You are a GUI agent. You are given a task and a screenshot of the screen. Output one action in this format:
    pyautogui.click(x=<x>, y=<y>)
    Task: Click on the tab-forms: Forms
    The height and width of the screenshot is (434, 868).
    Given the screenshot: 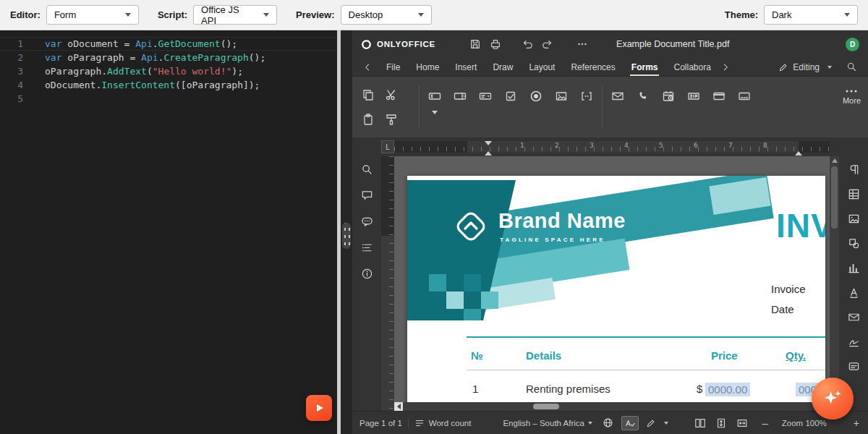 What is the action you would take?
    pyautogui.click(x=645, y=67)
    